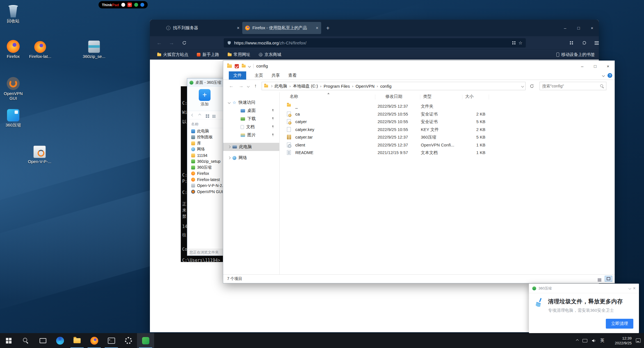 This screenshot has height=348, width=644. Describe the element at coordinates (447, 106) in the screenshot. I see `table-row: _ 2022/9/25 12:37 文件夹` at that location.